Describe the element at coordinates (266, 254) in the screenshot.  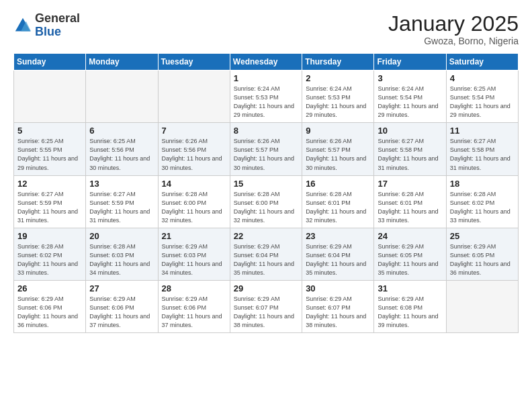
I see `week-row-4: 19Sunrise: 6:28 AMSunset: 6:02 PMDayligh…` at that location.